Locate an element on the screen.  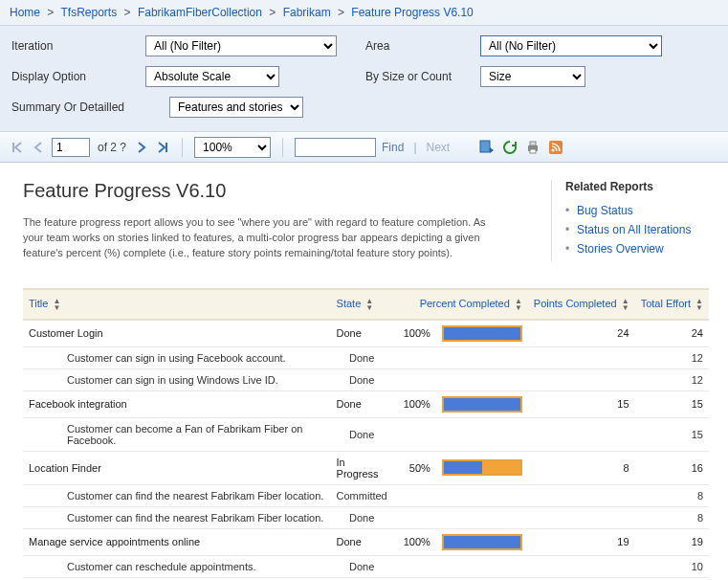
find-input is located at coordinates (335, 147).